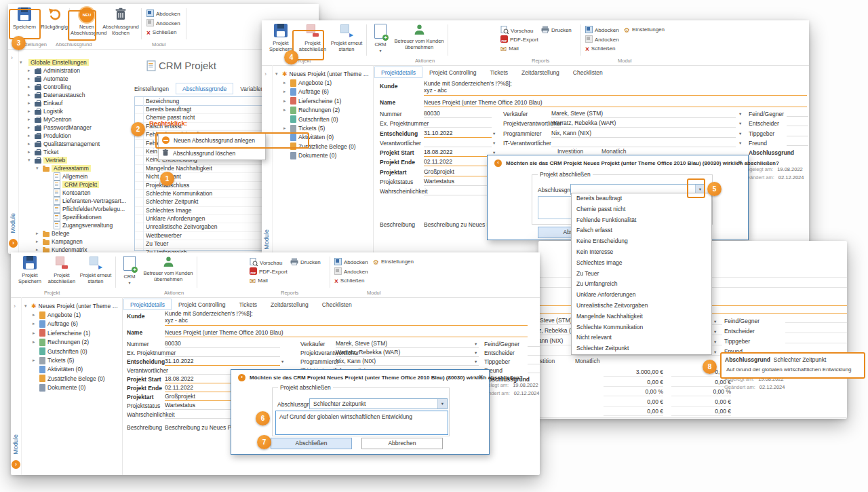 Image resolution: width=868 pixels, height=492 pixels. I want to click on dialog-ok-button: Abschließen, so click(311, 444).